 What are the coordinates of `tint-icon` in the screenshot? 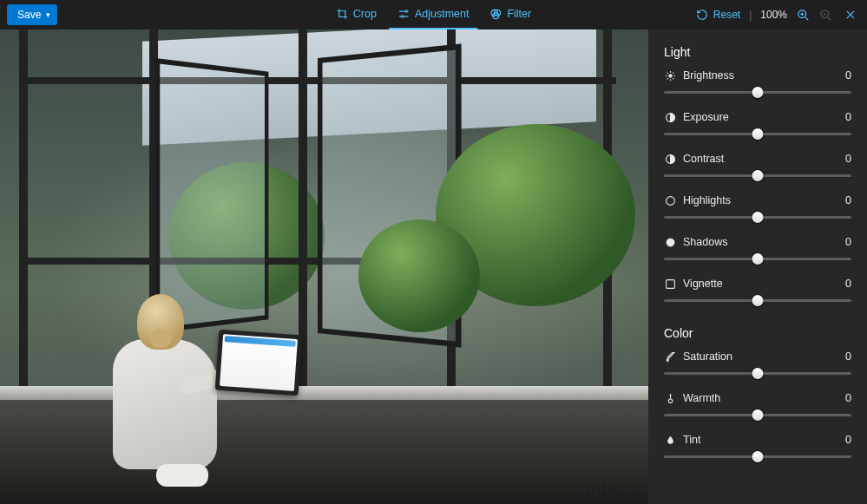 It's located at (670, 440).